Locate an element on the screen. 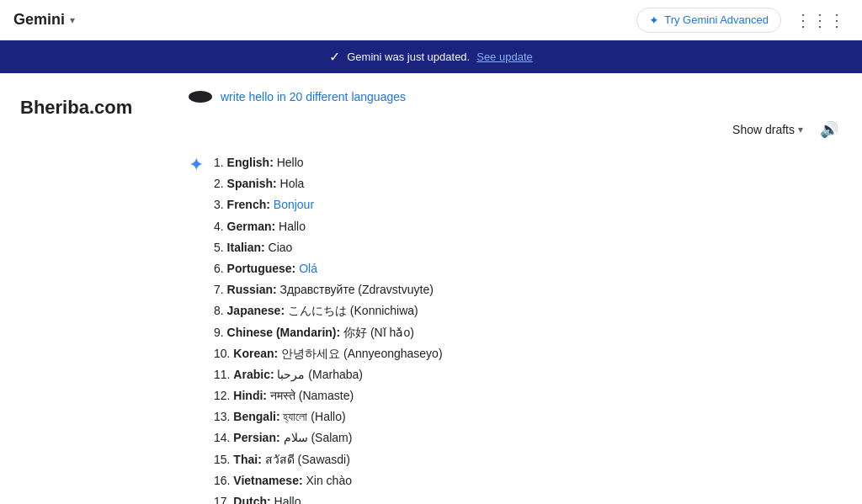  try-advanced-button: ✦ Try Gemini Advanced is located at coordinates (709, 20).